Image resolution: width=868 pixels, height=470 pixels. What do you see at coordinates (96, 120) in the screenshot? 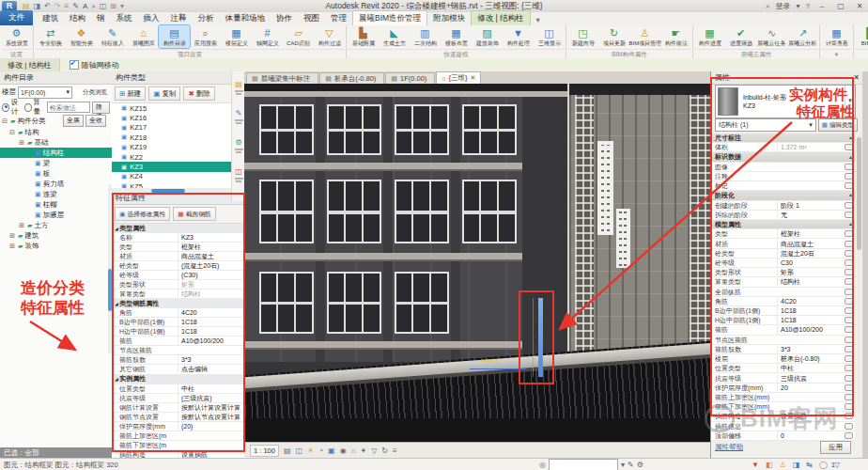
I see `collapse-all-button: 全收` at bounding box center [96, 120].